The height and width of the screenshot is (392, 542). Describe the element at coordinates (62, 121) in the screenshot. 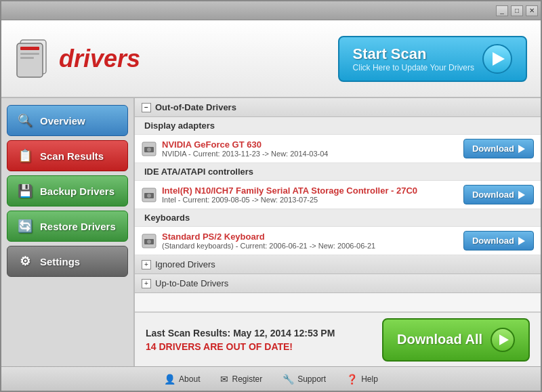

I see `sidebar-overview-label: Overview` at that location.